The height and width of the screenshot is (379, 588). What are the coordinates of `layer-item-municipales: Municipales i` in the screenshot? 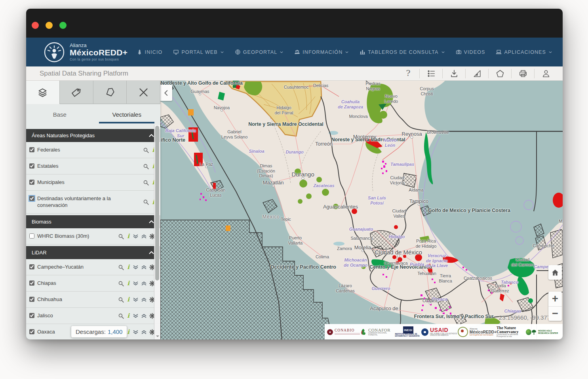 It's located at (93, 183).